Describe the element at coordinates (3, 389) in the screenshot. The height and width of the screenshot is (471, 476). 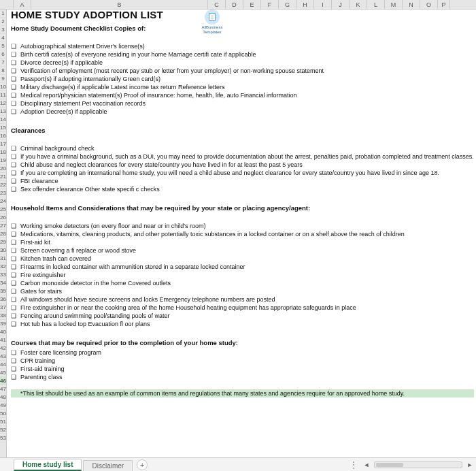
I see `row-header: 47` at that location.